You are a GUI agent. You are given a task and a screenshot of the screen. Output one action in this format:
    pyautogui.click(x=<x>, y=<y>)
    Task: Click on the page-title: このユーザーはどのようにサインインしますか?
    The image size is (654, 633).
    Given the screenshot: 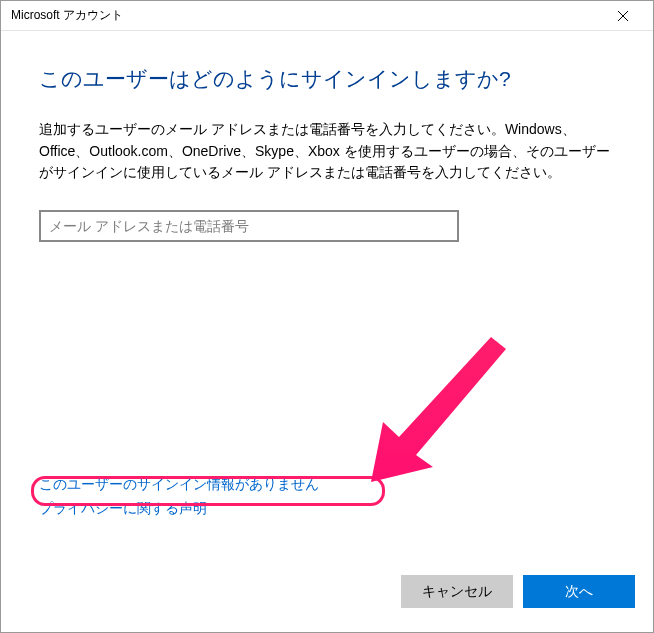 What is the action you would take?
    pyautogui.click(x=327, y=79)
    